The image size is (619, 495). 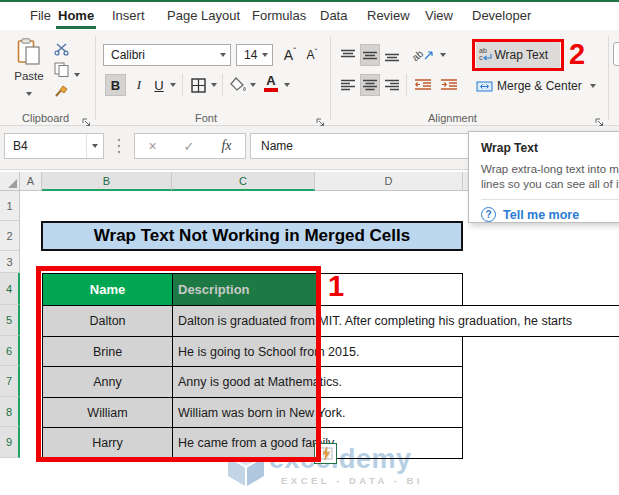 I want to click on align-right-icon, so click(x=392, y=86).